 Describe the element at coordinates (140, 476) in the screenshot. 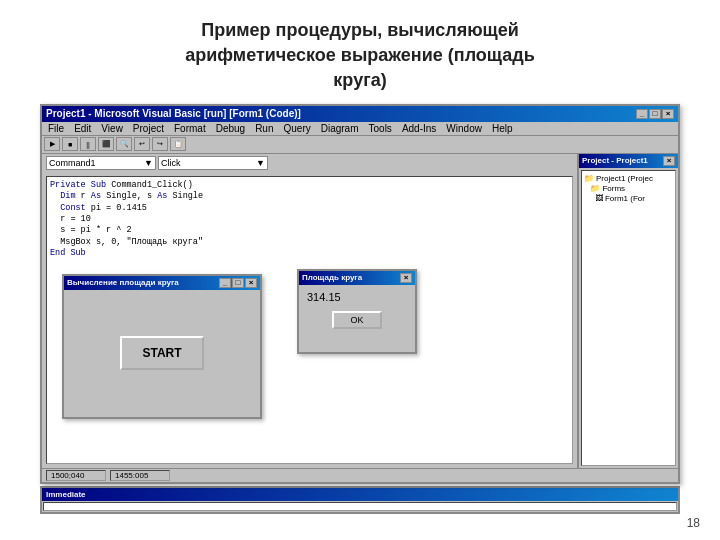

I see `statusbar-field-2: 1455:005` at that location.